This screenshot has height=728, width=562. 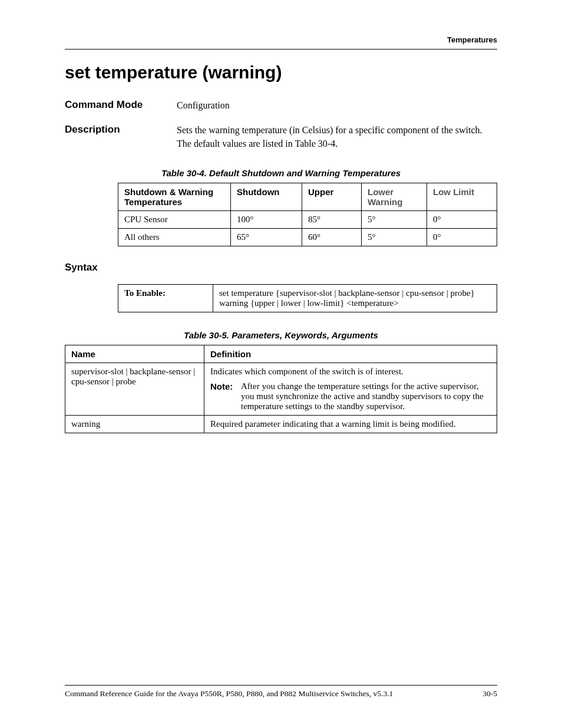 What do you see at coordinates (337, 137) in the screenshot?
I see `description-value: Sets the warning temperature (in Celsius…` at bounding box center [337, 137].